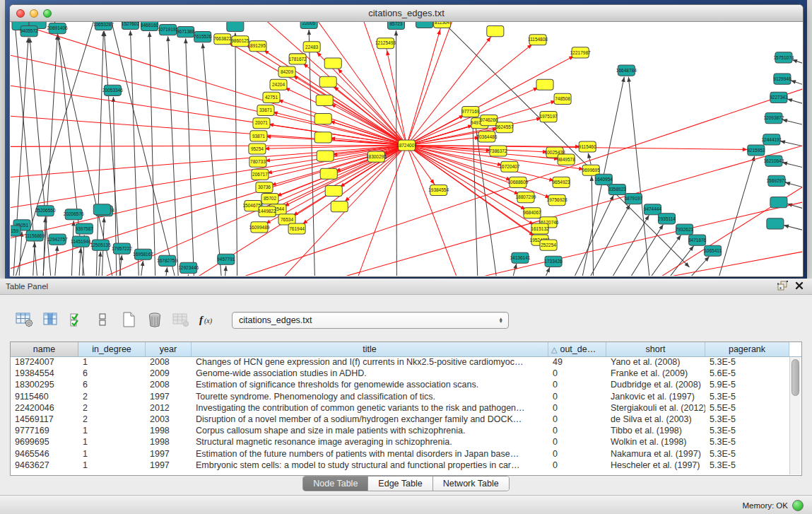 The image size is (812, 514). I want to click on graph-node: 1640954, so click(604, 180).